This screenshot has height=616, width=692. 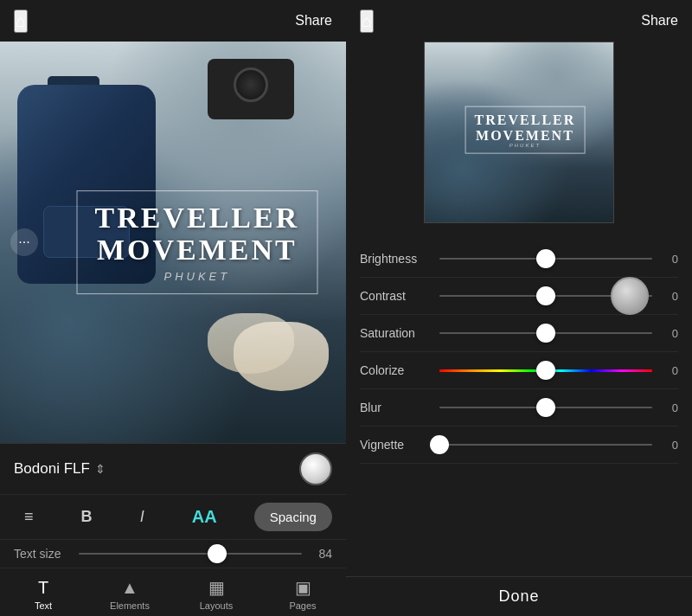 I want to click on done-button: Done, so click(x=519, y=597).